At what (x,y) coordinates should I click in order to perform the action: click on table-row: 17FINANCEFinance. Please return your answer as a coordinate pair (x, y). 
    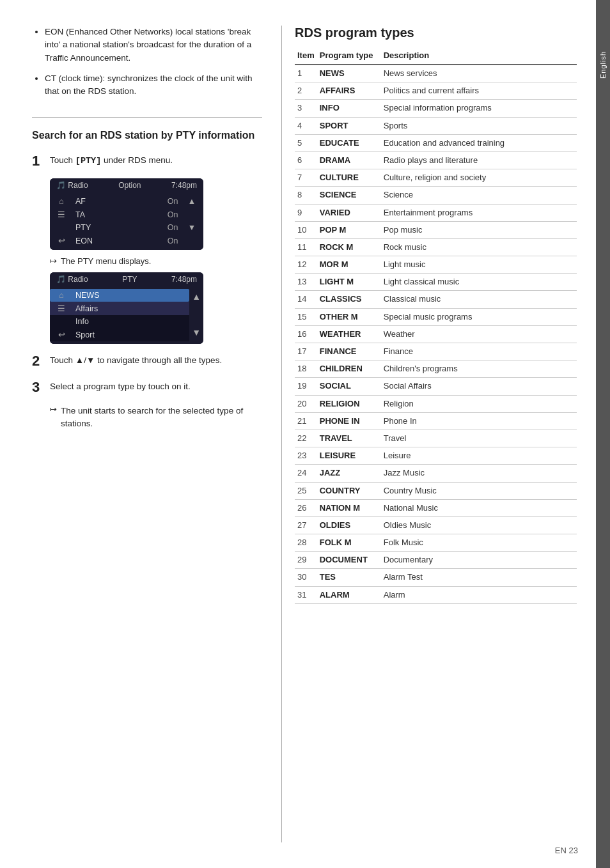
    Looking at the image, I should click on (436, 352).